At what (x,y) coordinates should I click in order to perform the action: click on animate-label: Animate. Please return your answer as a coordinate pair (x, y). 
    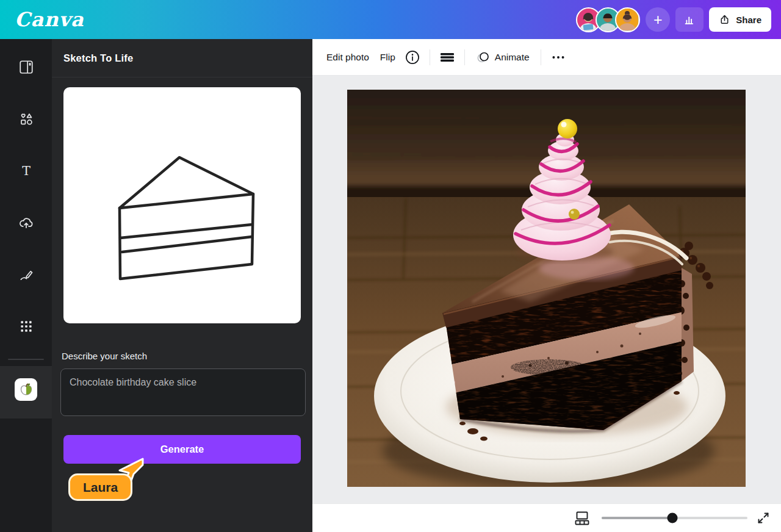
    Looking at the image, I should click on (513, 57).